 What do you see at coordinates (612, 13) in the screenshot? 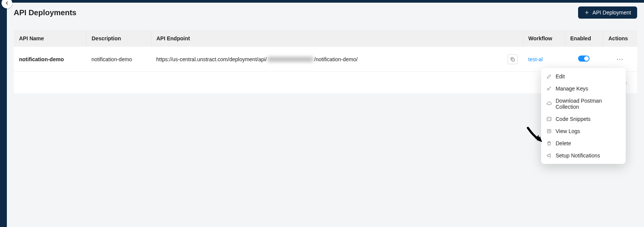
I see `create-button-label: API Deployment` at bounding box center [612, 13].